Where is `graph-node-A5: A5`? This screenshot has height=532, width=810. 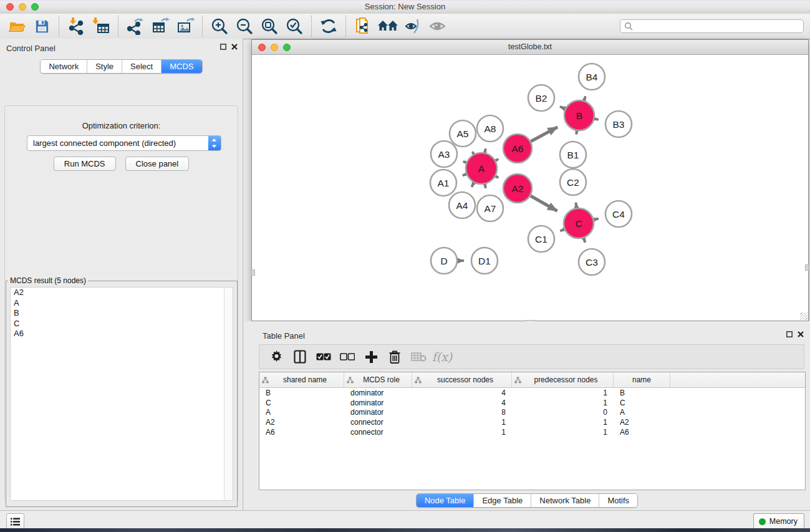 graph-node-A5: A5 is located at coordinates (463, 133).